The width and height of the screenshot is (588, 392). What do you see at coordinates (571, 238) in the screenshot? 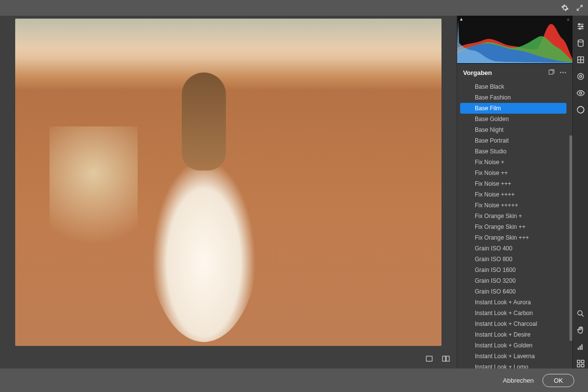
I see `scrollbar-thumb` at bounding box center [571, 238].